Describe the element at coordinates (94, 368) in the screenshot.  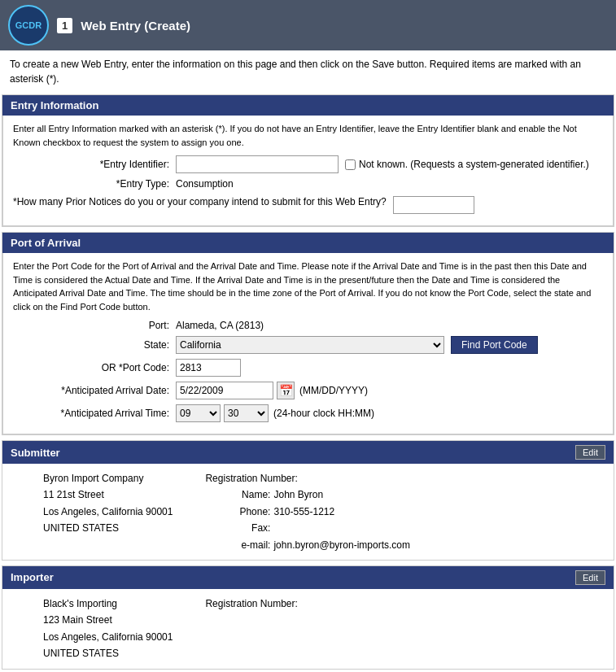
I see `port-code-label: OR *Port Code:` at that location.